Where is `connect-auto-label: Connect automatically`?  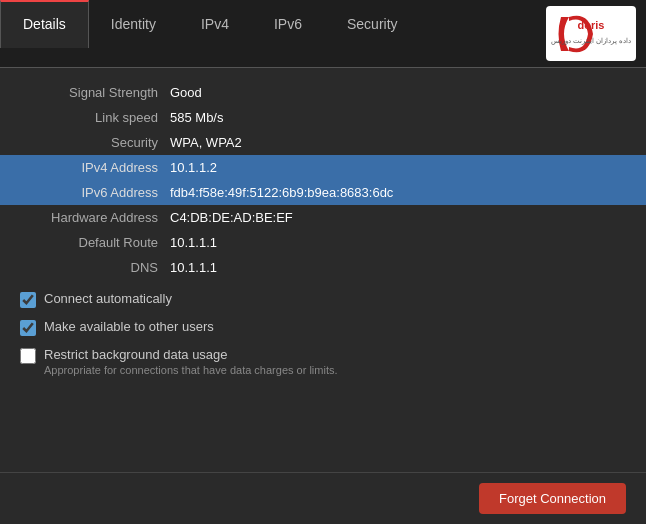 connect-auto-label: Connect automatically is located at coordinates (108, 298).